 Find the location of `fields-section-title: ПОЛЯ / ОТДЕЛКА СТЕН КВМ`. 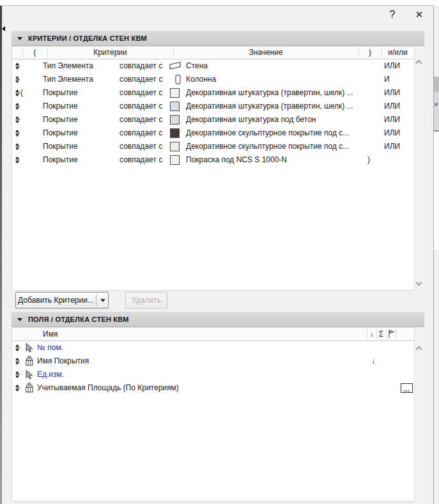

fields-section-title: ПОЛЯ / ОТДЕЛКА СТЕН КВМ is located at coordinates (79, 319).